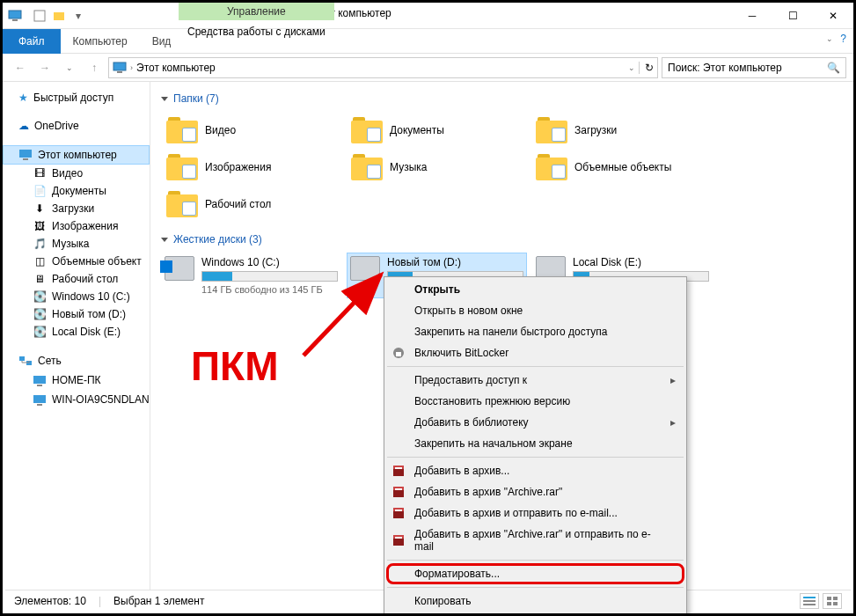 This screenshot has height=616, width=856. I want to click on drives-group-header: Жесткие диски (3), so click(501, 239).